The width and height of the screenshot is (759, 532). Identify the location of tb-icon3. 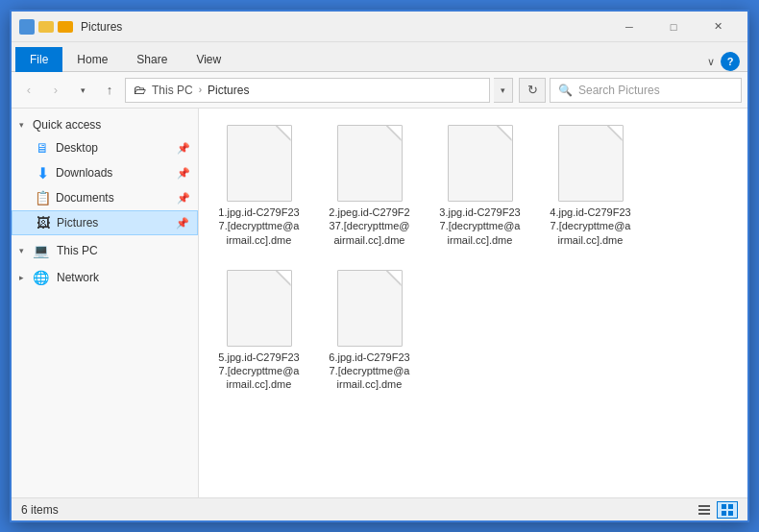
(65, 27).